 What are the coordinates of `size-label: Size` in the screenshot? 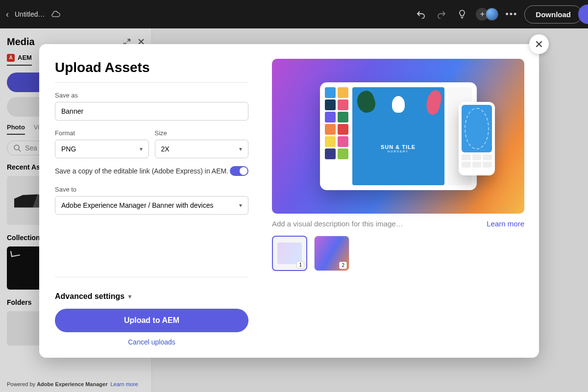 It's located at (202, 133).